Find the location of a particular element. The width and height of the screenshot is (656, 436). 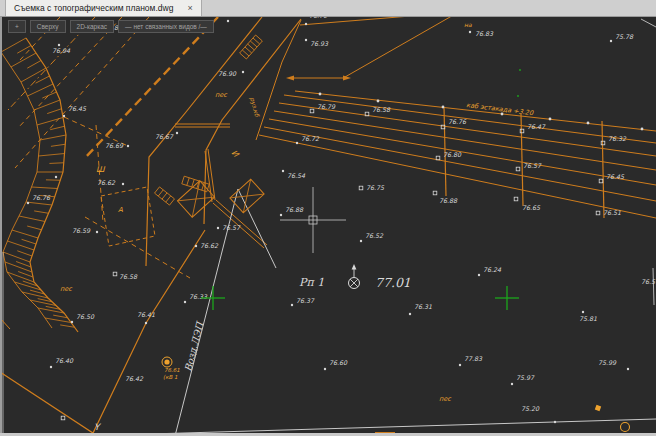

window-left-border is located at coordinates (1, 226).